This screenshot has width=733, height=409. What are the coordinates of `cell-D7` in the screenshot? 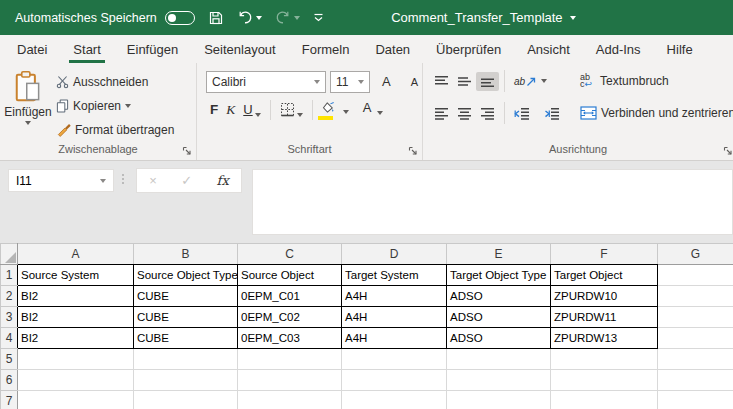 It's located at (394, 400).